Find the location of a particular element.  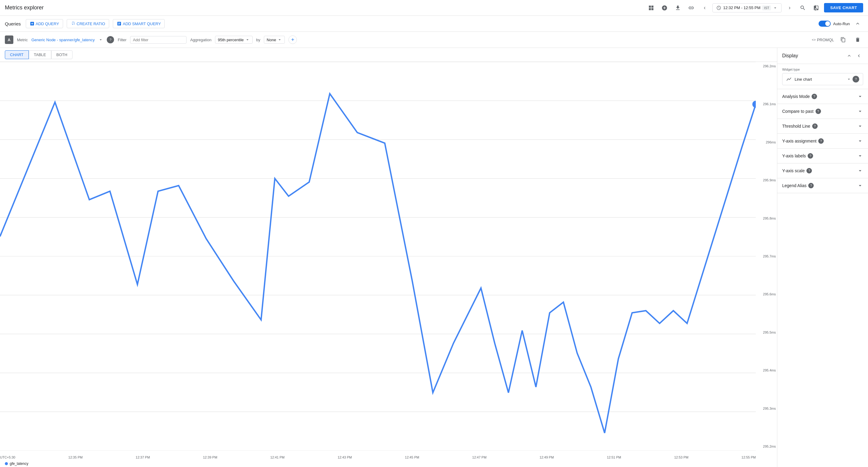

x-axis: UTC+5:30 12:35 PM 12:37 PM 12:39 PM 12:4… is located at coordinates (378, 457).